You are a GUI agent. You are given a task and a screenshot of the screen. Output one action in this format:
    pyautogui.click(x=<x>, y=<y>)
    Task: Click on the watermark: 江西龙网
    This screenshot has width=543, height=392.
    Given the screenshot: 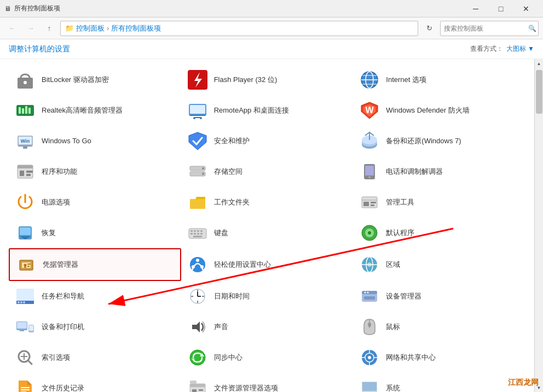 What is the action you would take?
    pyautogui.click(x=523, y=383)
    